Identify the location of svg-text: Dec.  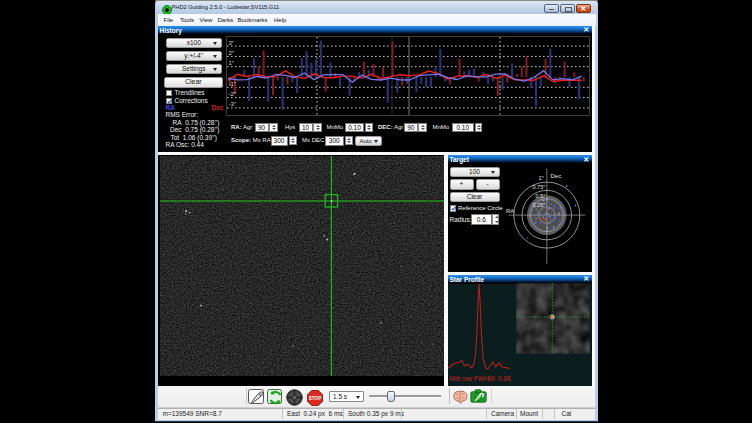
(556, 176).